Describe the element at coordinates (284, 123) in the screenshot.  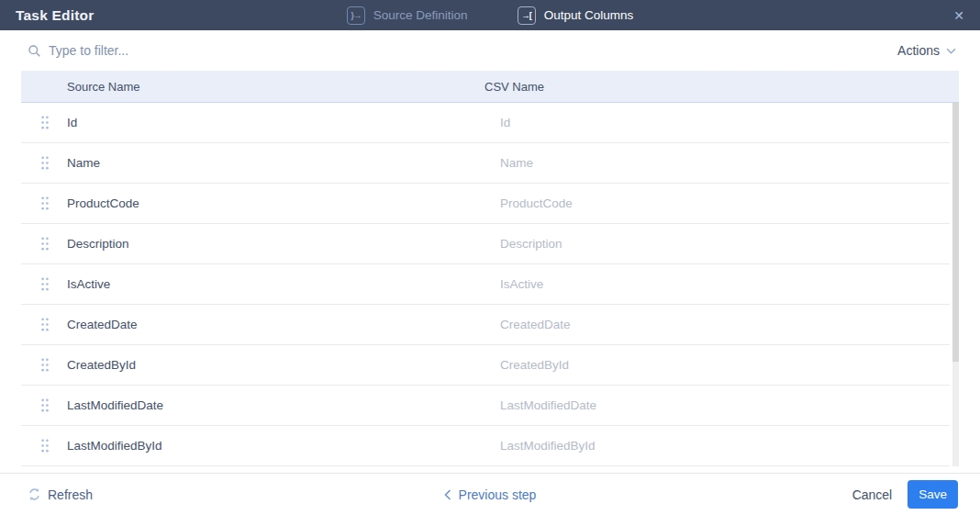
I see `source-name-cell: Id` at that location.